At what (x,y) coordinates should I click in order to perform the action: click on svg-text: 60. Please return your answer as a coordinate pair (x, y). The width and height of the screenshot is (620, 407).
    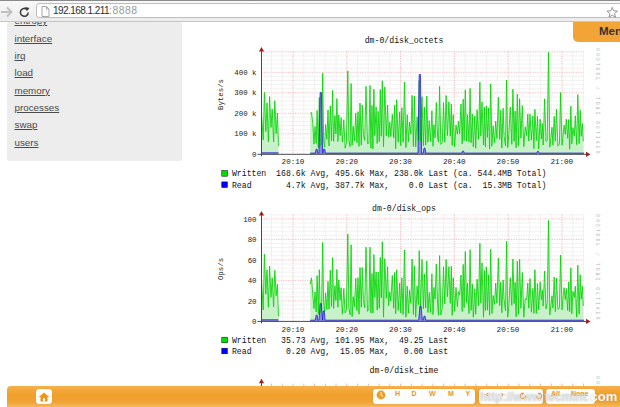
    Looking at the image, I should click on (252, 261).